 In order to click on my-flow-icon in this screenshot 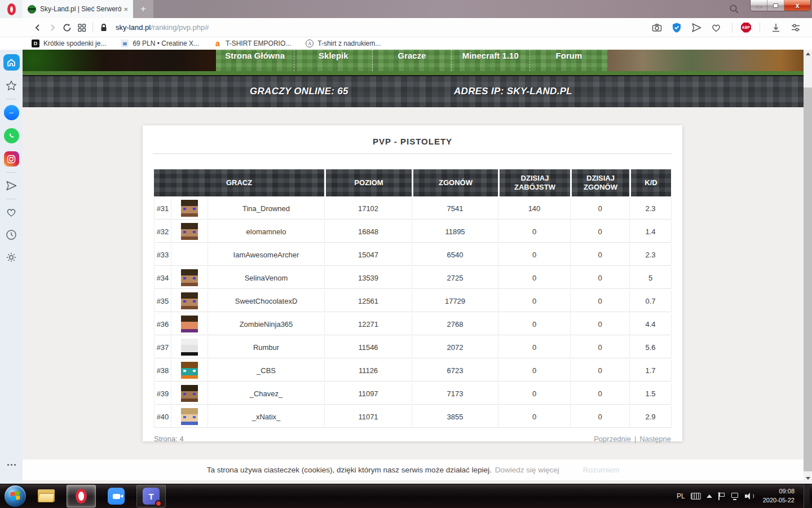, I will do `click(11, 186)`.